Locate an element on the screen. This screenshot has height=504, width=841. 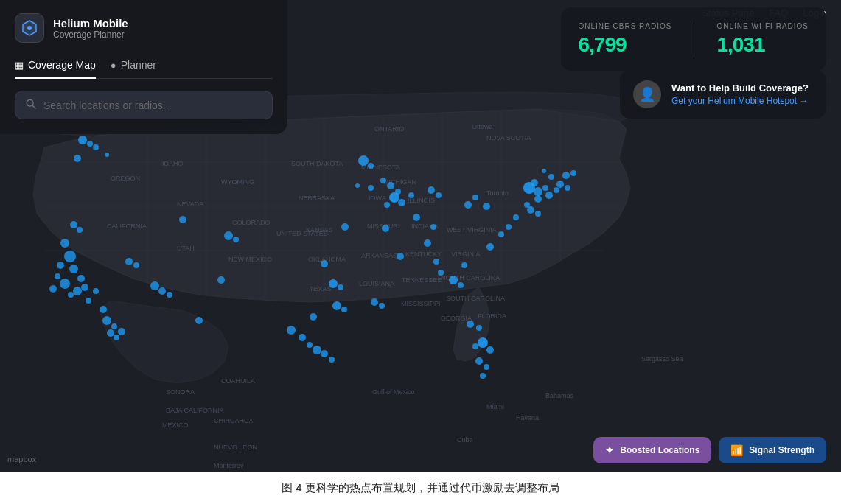
star-icon: ✦ is located at coordinates (610, 450).